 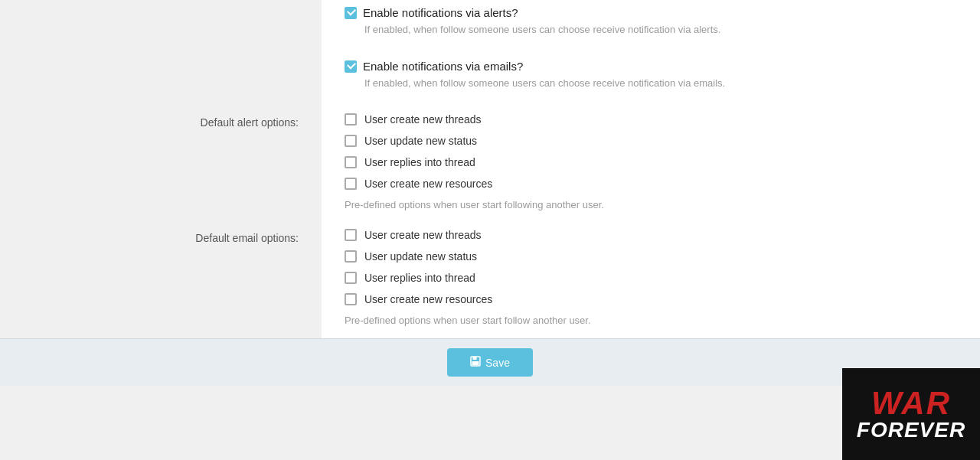 I want to click on email-threads-checkbox, so click(x=351, y=235).